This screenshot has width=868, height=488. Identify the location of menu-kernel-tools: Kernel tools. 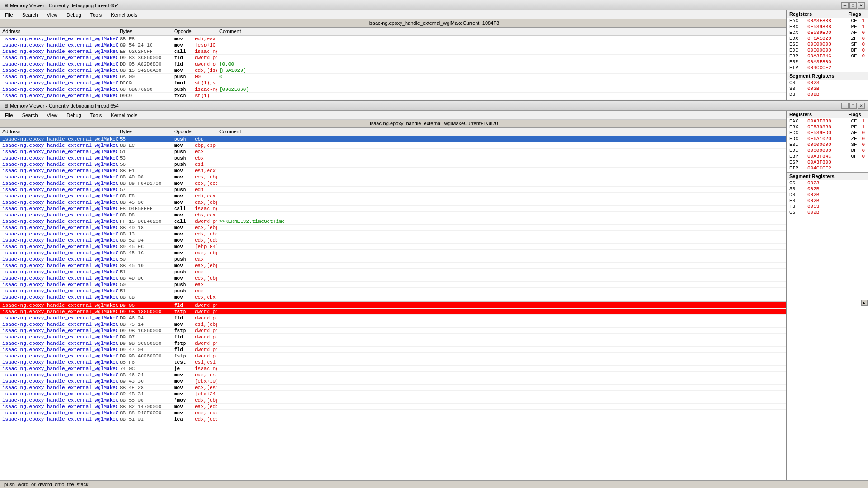
(124, 15).